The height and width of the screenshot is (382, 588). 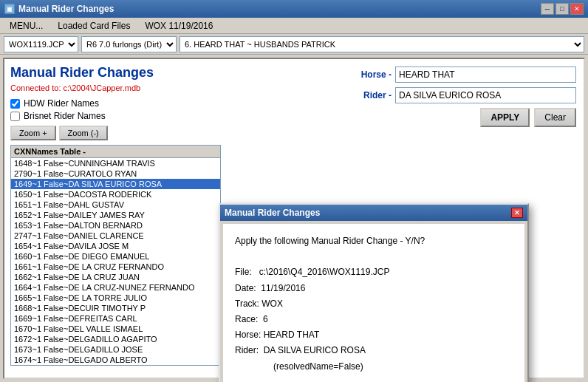 I want to click on horse-dropdown: 6. HEARD THAT ~ HUSBANDS PATRICK, so click(x=382, y=44).